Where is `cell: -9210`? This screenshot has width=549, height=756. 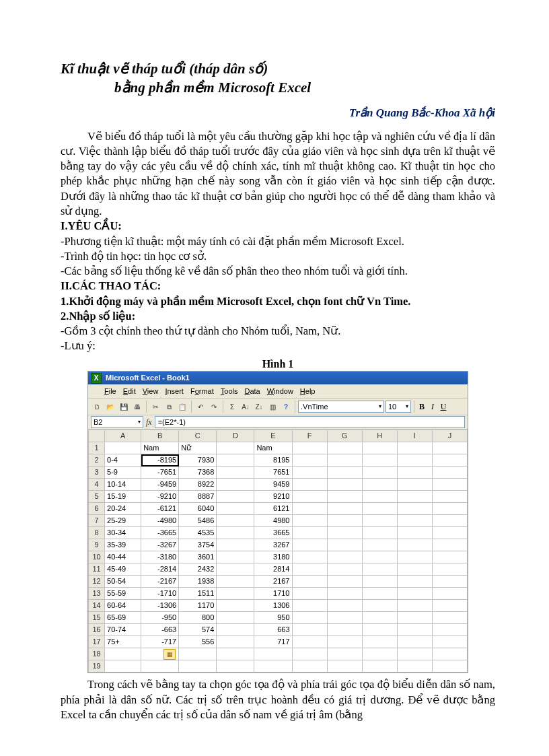 cell: -9210 is located at coordinates (160, 497).